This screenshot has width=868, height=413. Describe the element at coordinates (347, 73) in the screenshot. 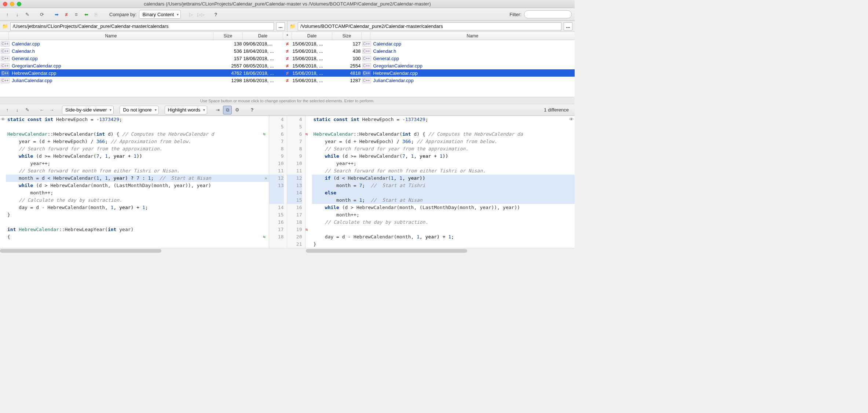

I see `file-size-right: 4818` at that location.